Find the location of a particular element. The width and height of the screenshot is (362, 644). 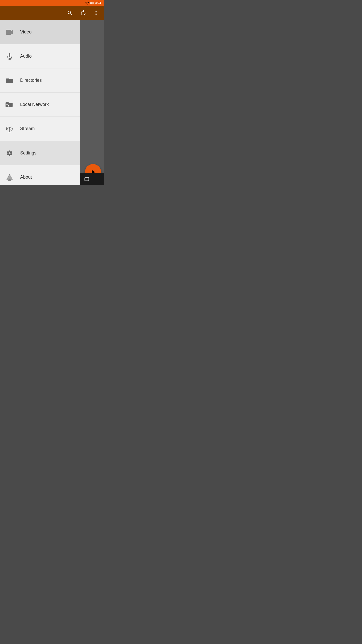

drawer-item-about: About is located at coordinates (40, 175).